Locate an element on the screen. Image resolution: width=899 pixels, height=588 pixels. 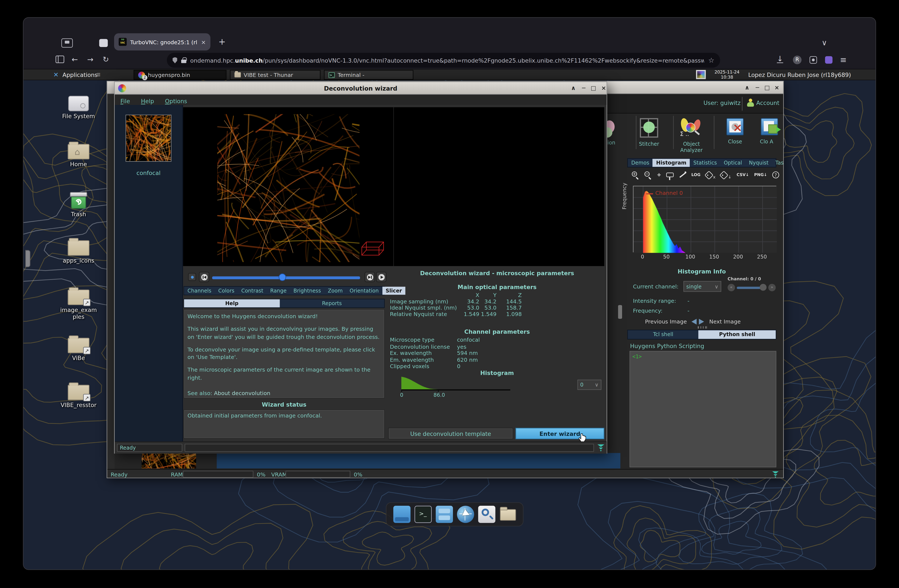
skip-forward-button is located at coordinates (370, 277).